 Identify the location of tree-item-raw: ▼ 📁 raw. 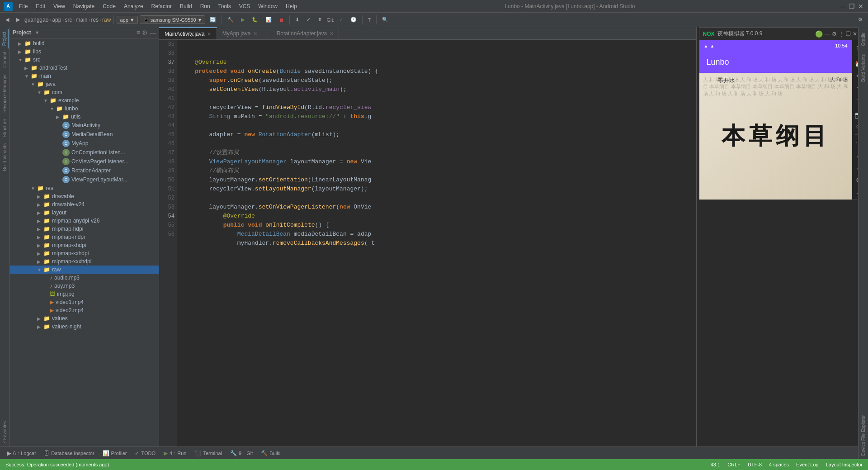
(84, 270).